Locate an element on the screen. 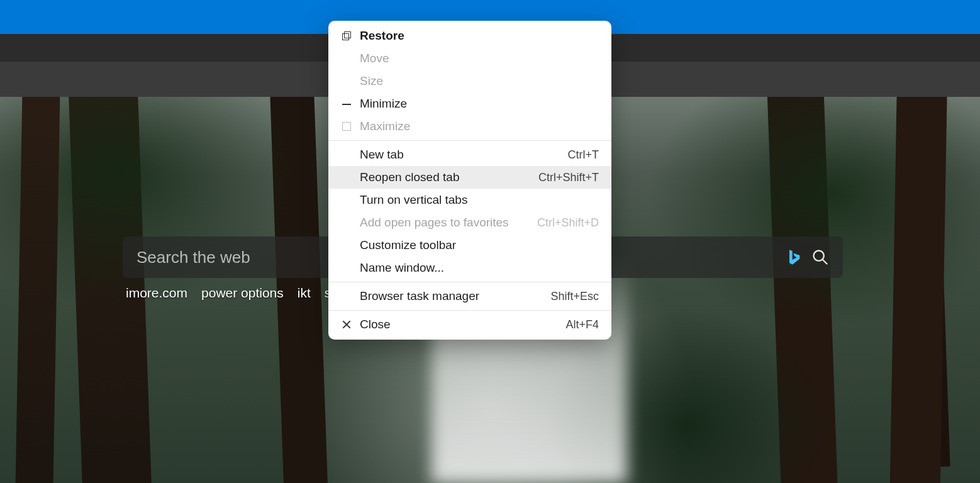  bing-icon is located at coordinates (794, 257).